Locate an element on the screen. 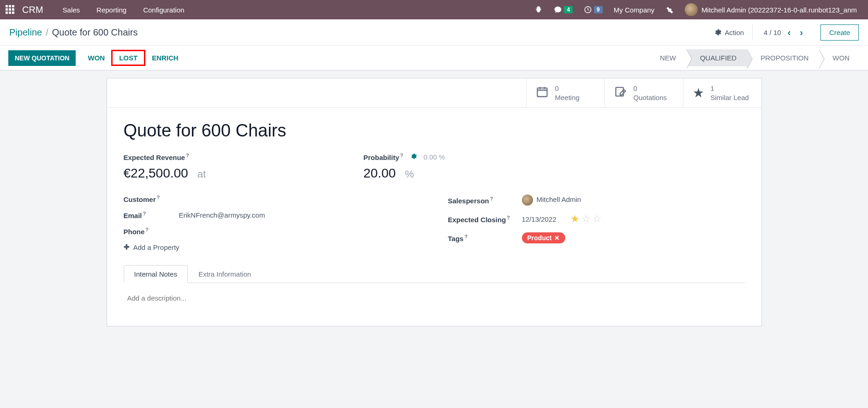 Image resolution: width=868 pixels, height=408 pixels. auto-probability: 0.00 % is located at coordinates (435, 157).